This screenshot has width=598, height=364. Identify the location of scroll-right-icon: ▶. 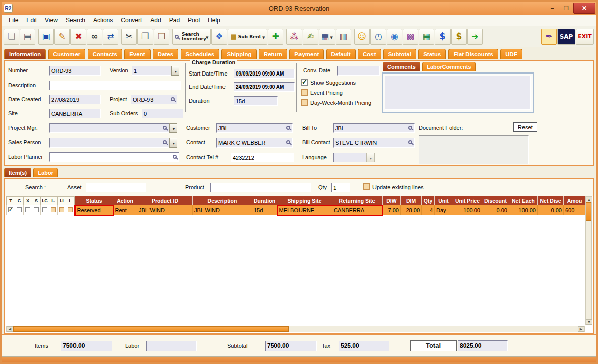
(581, 329).